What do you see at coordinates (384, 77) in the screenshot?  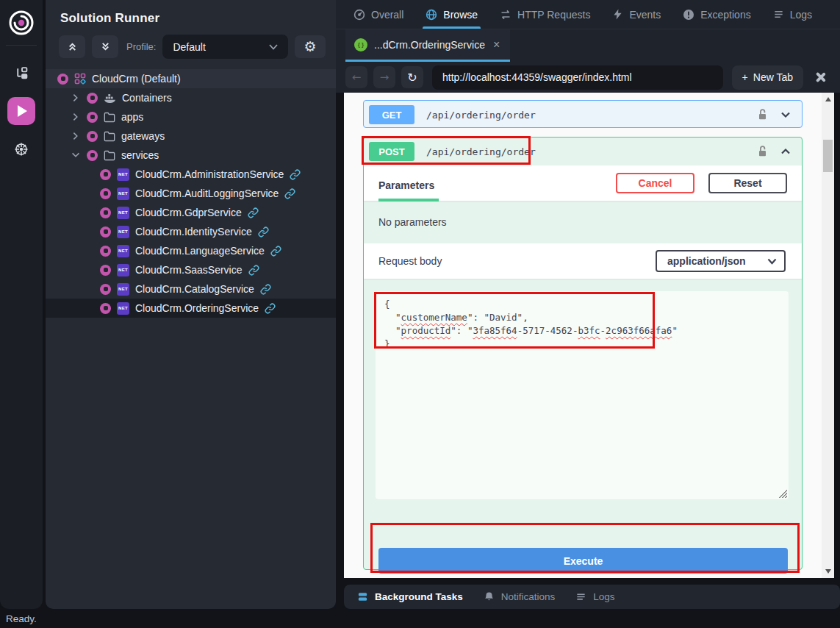 I see `forward-button: →` at bounding box center [384, 77].